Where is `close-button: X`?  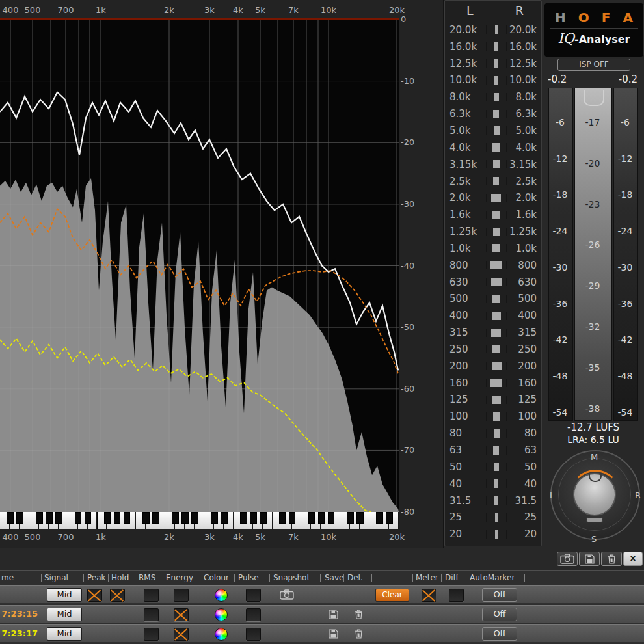
close-button: X is located at coordinates (633, 559).